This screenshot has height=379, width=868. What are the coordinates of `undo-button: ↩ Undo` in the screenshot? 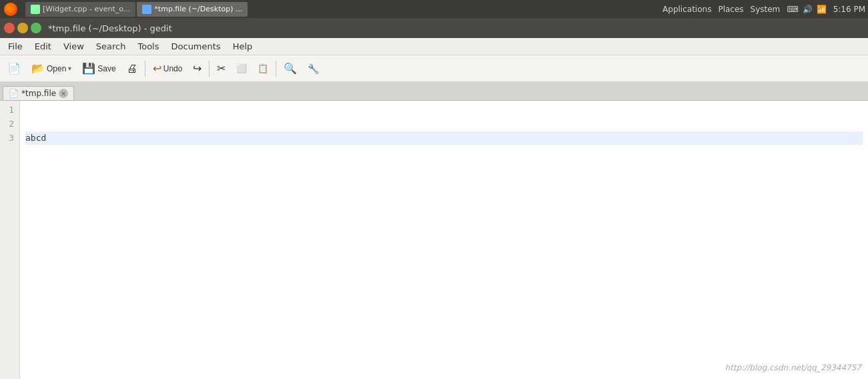 It's located at (168, 68).